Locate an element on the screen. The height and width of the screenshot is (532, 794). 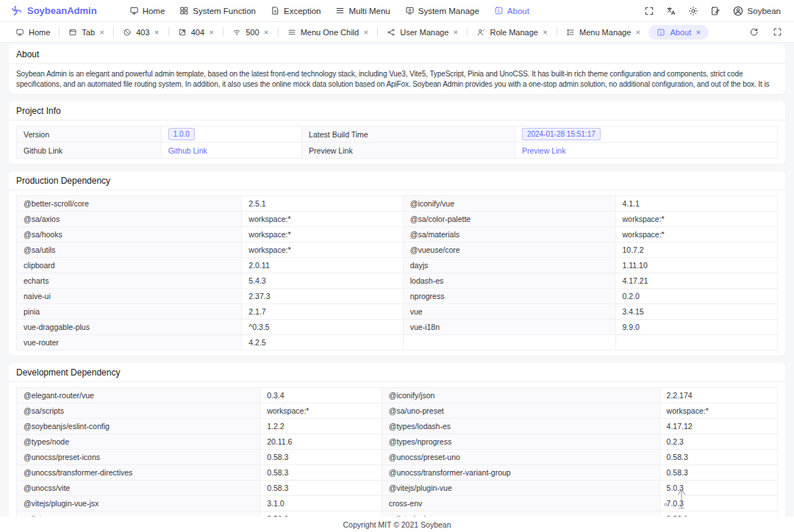
forbidden-icon is located at coordinates (127, 32).